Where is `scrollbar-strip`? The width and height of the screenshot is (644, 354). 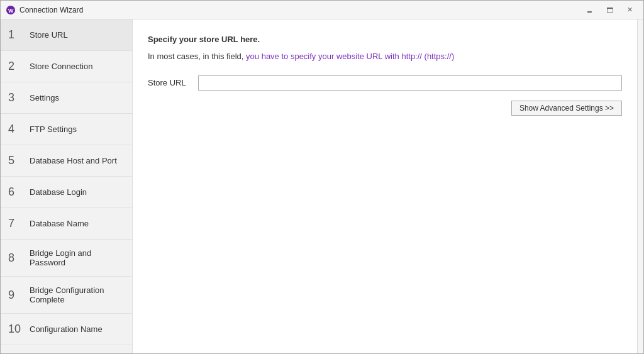 scrollbar-strip is located at coordinates (640, 186).